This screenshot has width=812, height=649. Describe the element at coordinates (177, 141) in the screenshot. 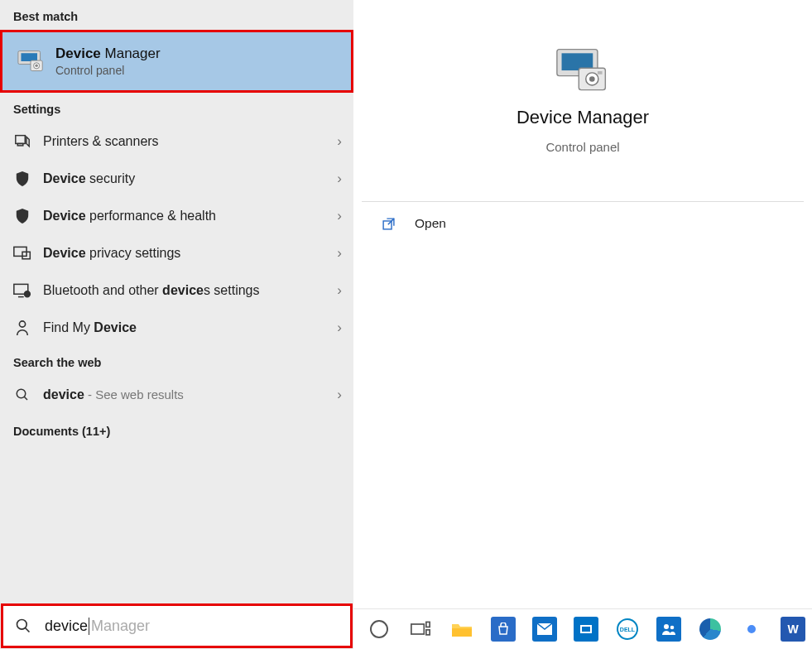

I see `settings-item: Printers & scanners›` at that location.